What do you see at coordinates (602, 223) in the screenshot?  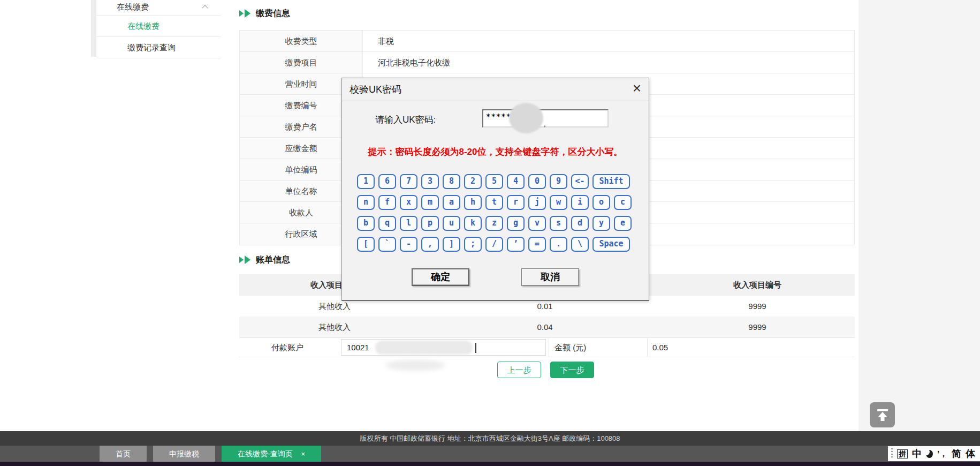 I see `key-y: y` at bounding box center [602, 223].